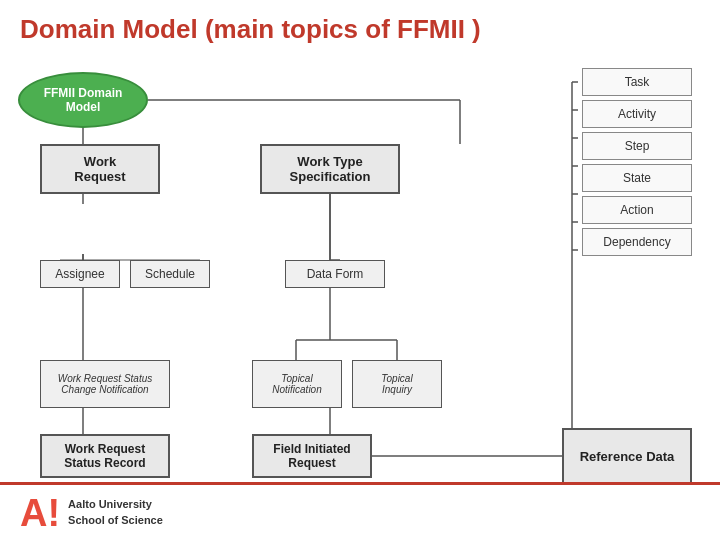 This screenshot has width=720, height=540. Describe the element at coordinates (627, 456) in the screenshot. I see `reference-data-box: Reference Data` at that location.